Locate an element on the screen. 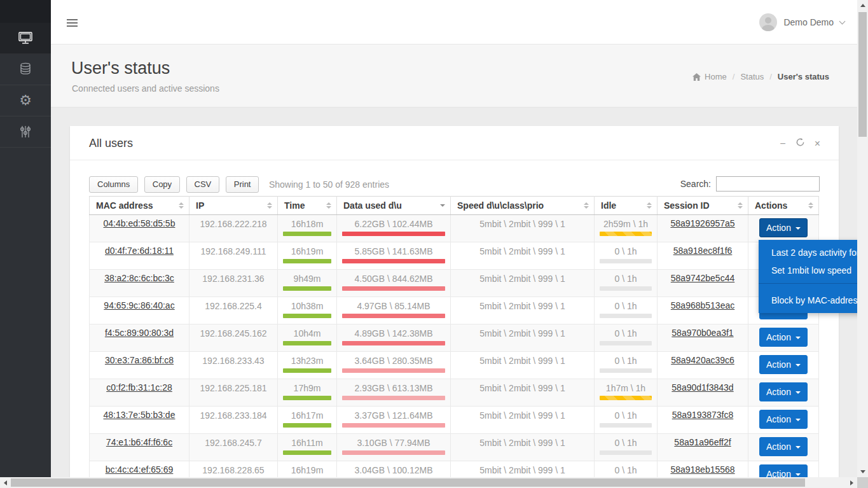 The height and width of the screenshot is (488, 868). close-icon: × is located at coordinates (818, 144).